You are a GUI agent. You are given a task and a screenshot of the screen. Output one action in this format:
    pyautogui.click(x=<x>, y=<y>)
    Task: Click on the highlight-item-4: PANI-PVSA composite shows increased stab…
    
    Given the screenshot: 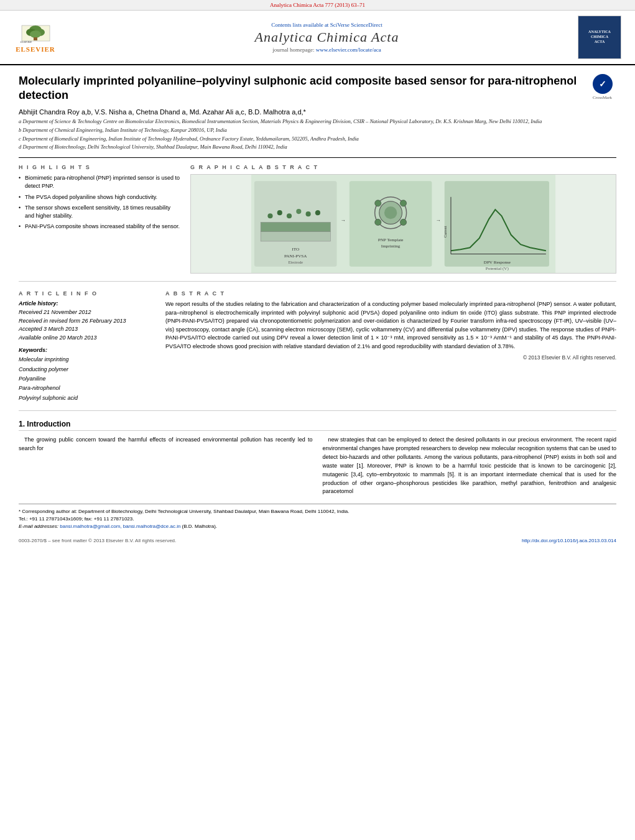 What is the action you would take?
    pyautogui.click(x=100, y=226)
    